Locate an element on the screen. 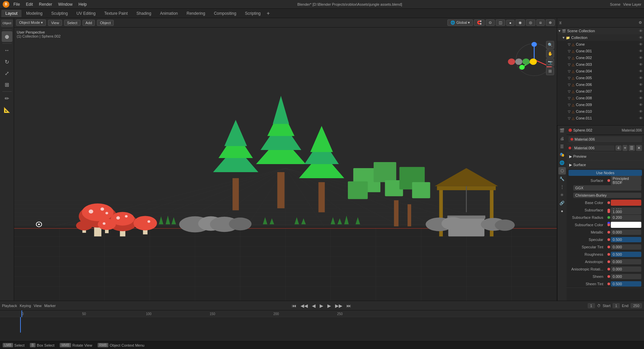 The image size is (644, 349). tab-layout: Layout is located at coordinates (11, 13).